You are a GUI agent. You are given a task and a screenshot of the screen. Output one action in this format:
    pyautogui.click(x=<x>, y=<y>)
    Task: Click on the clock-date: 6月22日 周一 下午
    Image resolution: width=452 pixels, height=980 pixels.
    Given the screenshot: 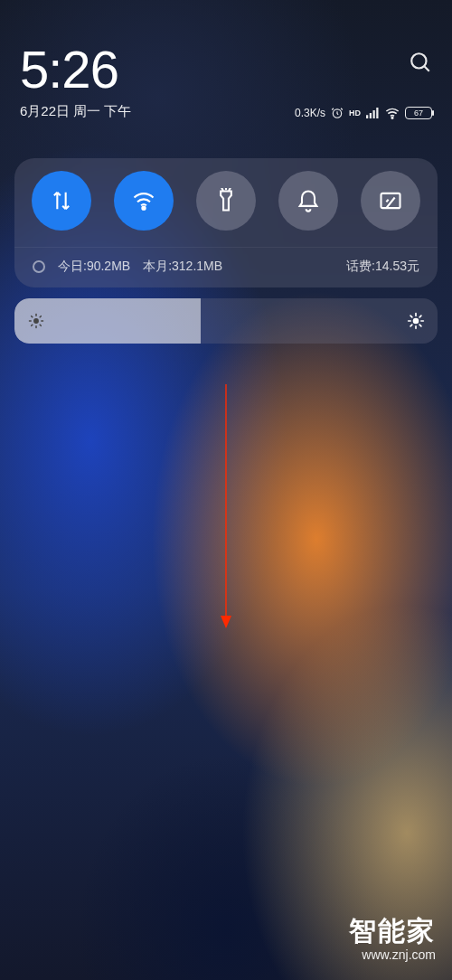 What is the action you would take?
    pyautogui.click(x=76, y=112)
    